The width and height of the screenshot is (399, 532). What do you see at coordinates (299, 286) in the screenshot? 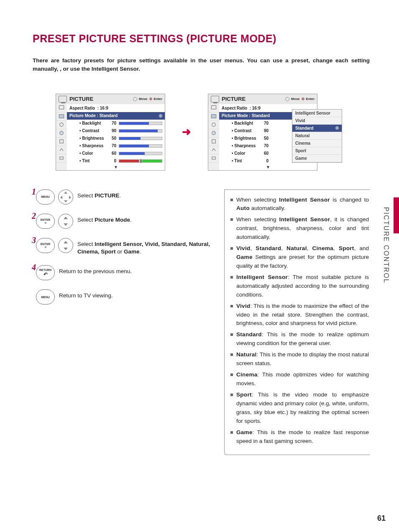
I see `info-item: Intelligent Sensor: The most suitable pi…` at bounding box center [299, 286].